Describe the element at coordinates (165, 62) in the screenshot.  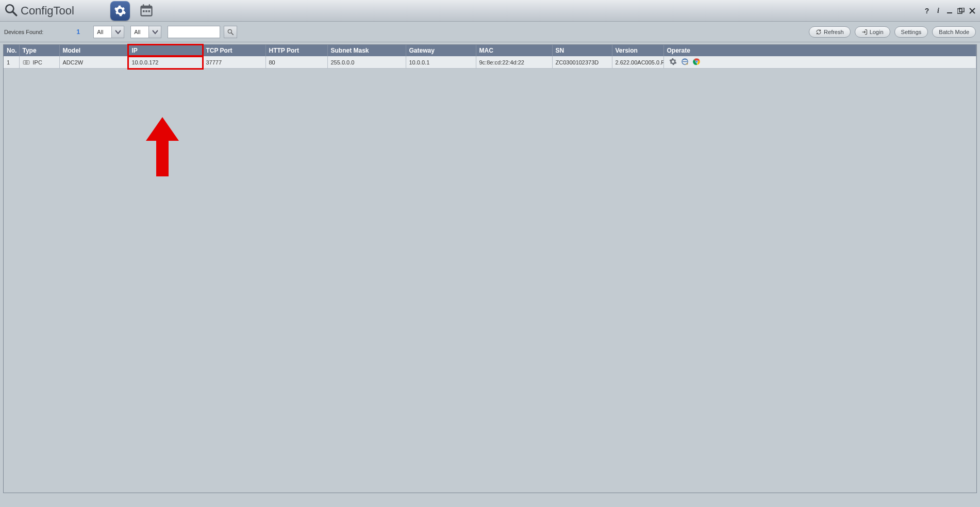
I see `cell-ip: 10.0.0.172` at that location.